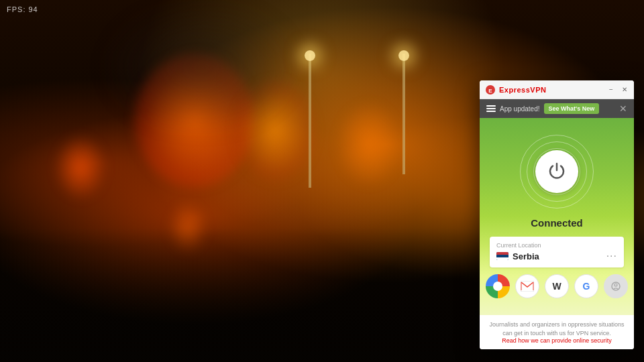 The height and width of the screenshot is (362, 644). What do you see at coordinates (557, 286) in the screenshot?
I see `shortcuts-bar: W G` at bounding box center [557, 286].